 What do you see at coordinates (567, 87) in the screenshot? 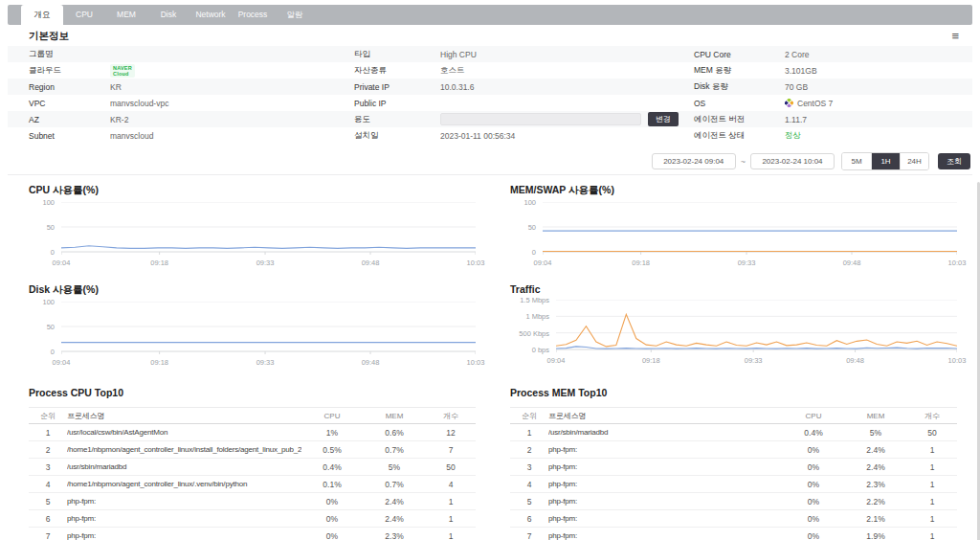
I see `info-value: 10.0.31.6` at bounding box center [567, 87].